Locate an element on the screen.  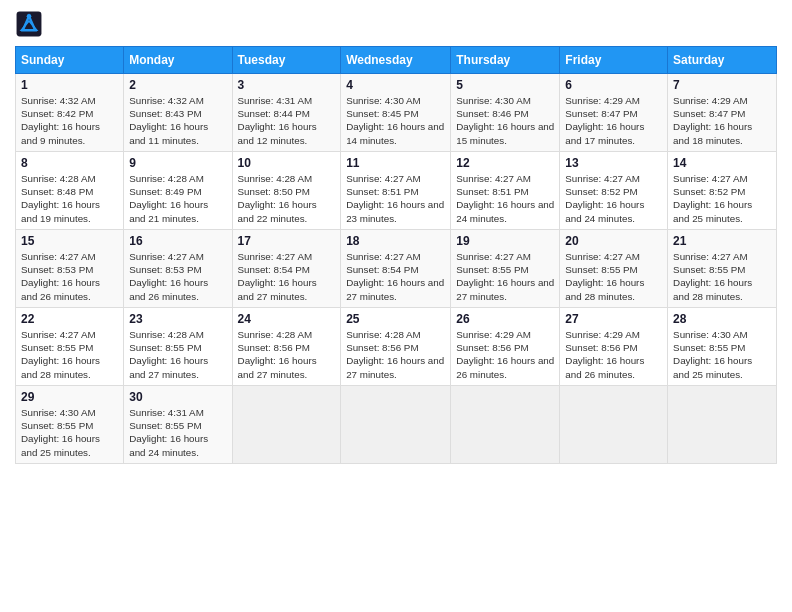
day-cell: 17 Sunrise: 4:27 AMSunset: 8:54 PMDaylig… is located at coordinates (286, 269).